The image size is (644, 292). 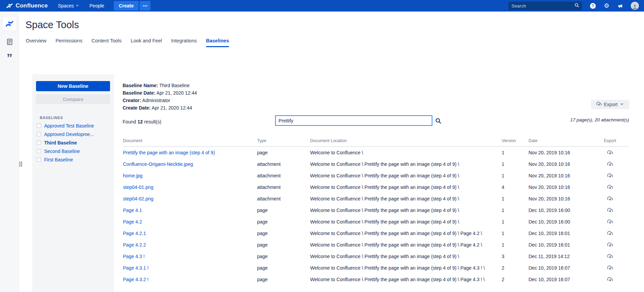 What do you see at coordinates (10, 6) in the screenshot?
I see `confluence-logo-icon` at bounding box center [10, 6].